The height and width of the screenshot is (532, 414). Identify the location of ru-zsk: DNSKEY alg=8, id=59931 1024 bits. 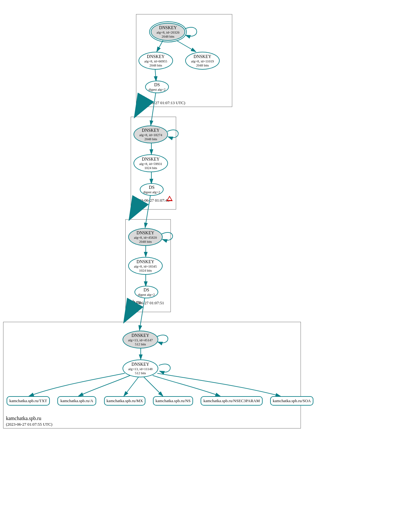
(151, 163).